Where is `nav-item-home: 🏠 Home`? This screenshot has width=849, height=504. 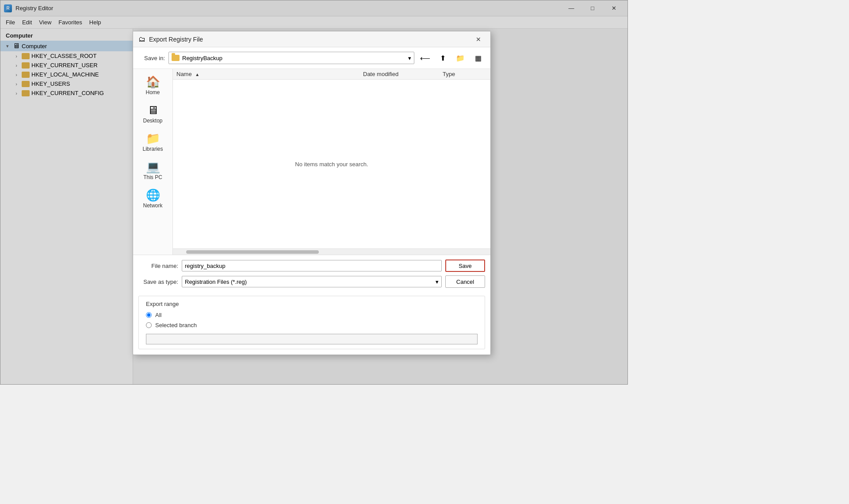
nav-item-home: 🏠 Home is located at coordinates (153, 86).